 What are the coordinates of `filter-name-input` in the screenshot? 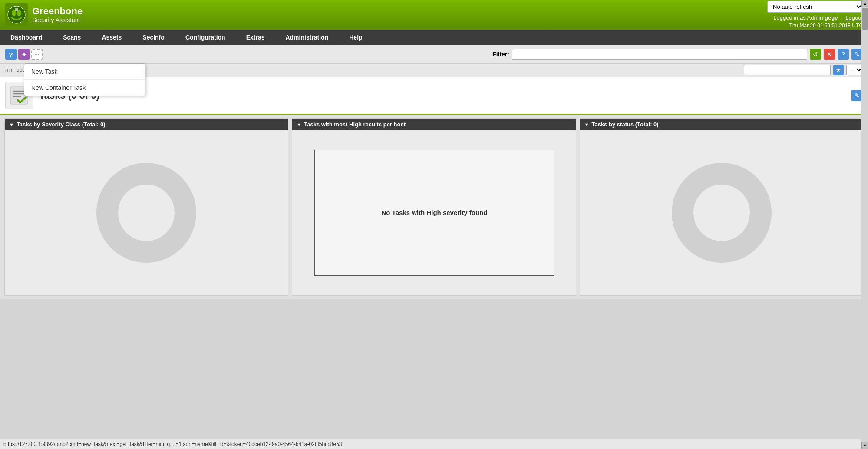 It's located at (787, 70).